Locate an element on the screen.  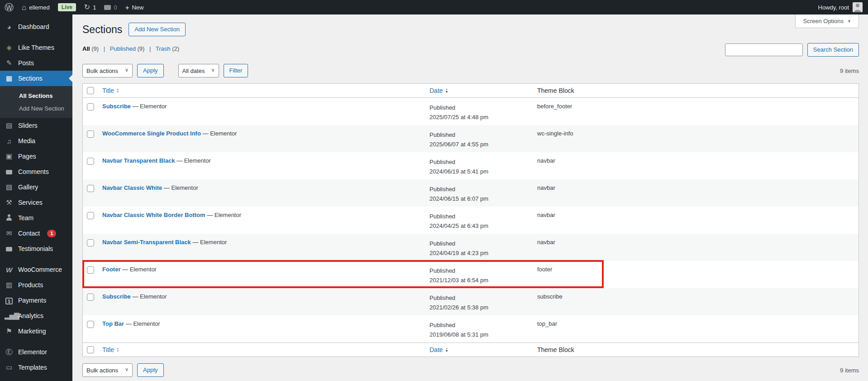
table-row: WooCommerce Single Product Info — Elemen… is located at coordinates (471, 139).